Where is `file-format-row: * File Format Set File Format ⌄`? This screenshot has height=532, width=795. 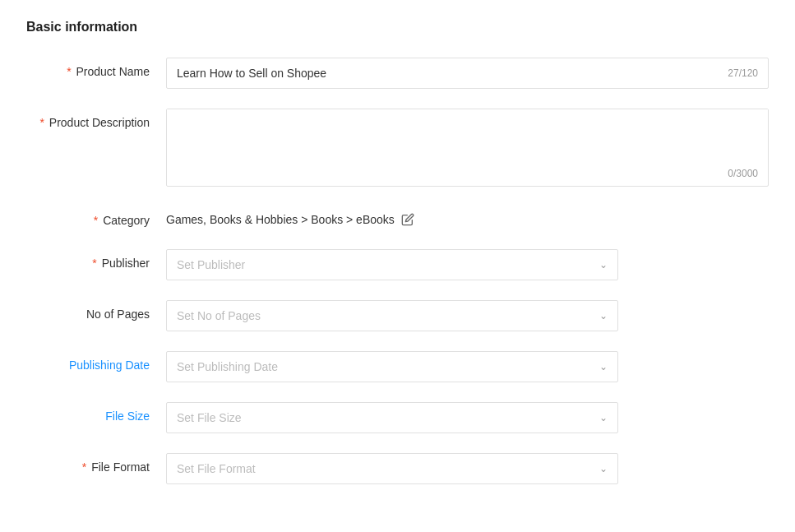 file-format-row: * File Format Set File Format ⌄ is located at coordinates (398, 469).